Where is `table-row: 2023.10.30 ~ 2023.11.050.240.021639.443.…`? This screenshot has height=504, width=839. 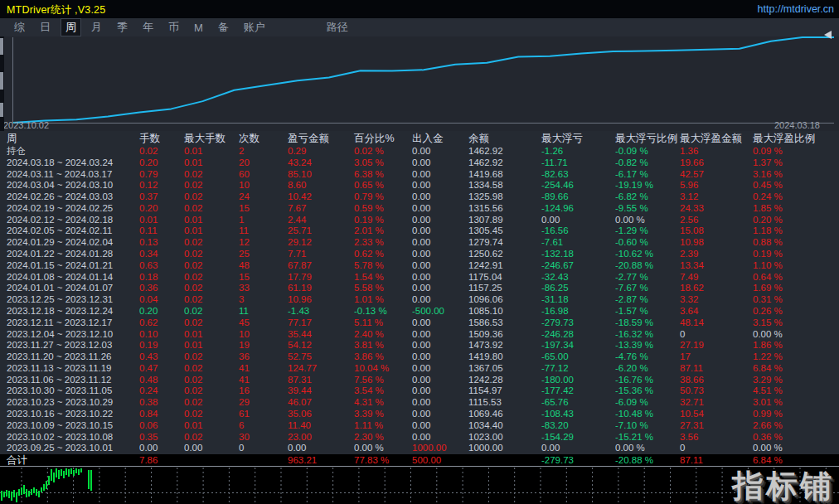 table-row: 2023.10.30 ~ 2023.11.050.240.021639.443.… is located at coordinates (420, 391).